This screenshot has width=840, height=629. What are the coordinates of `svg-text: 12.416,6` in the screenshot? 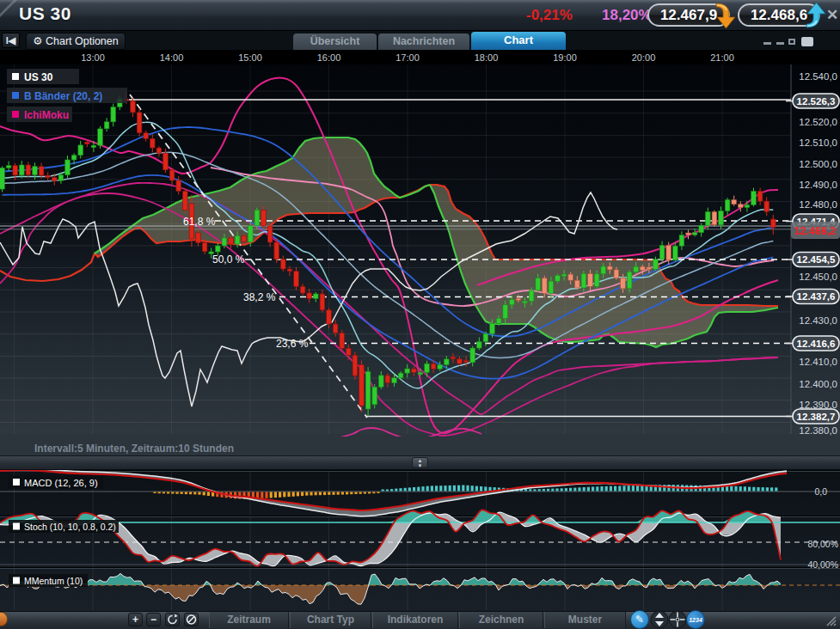 It's located at (817, 344).